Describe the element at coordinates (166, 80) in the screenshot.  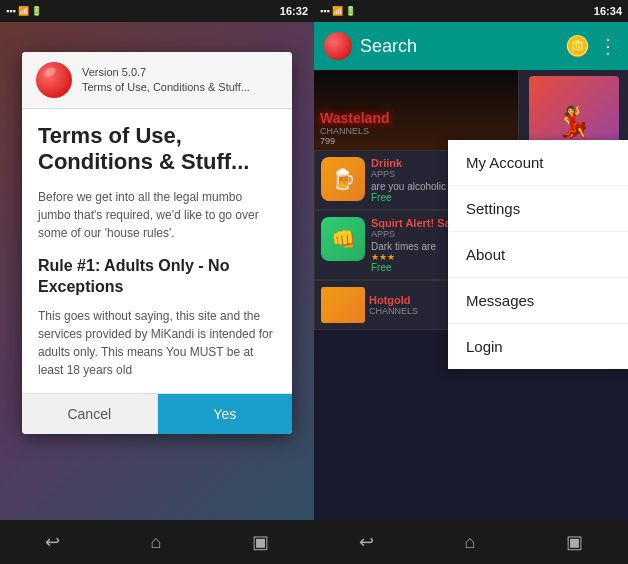
I see `dialog-header-text: Version 5.0.7 Terms of Use, Conditions &…` at that location.